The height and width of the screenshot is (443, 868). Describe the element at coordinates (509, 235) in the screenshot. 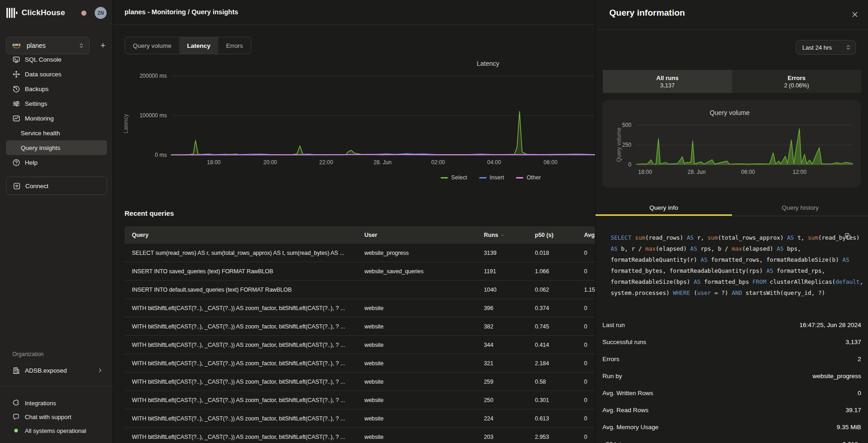

I see `column-header-runs: Runs` at that location.